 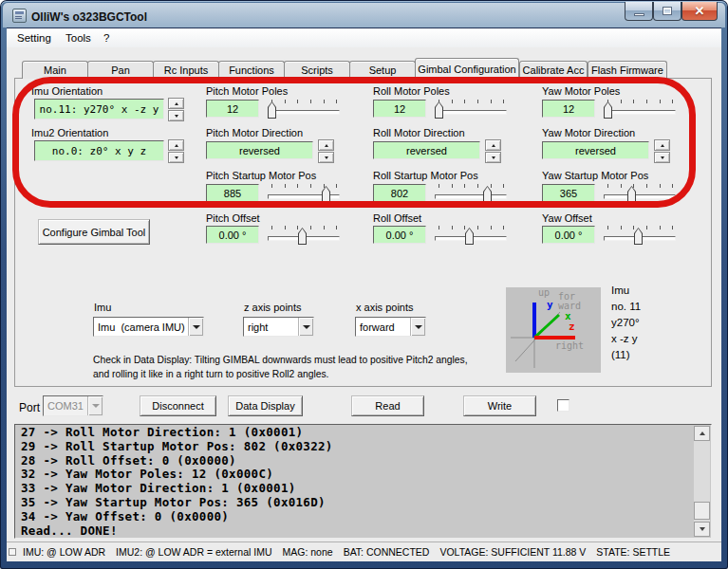 What do you see at coordinates (467, 68) in the screenshot?
I see `tab-gimbal-configuration: Gimbal Configuration` at bounding box center [467, 68].